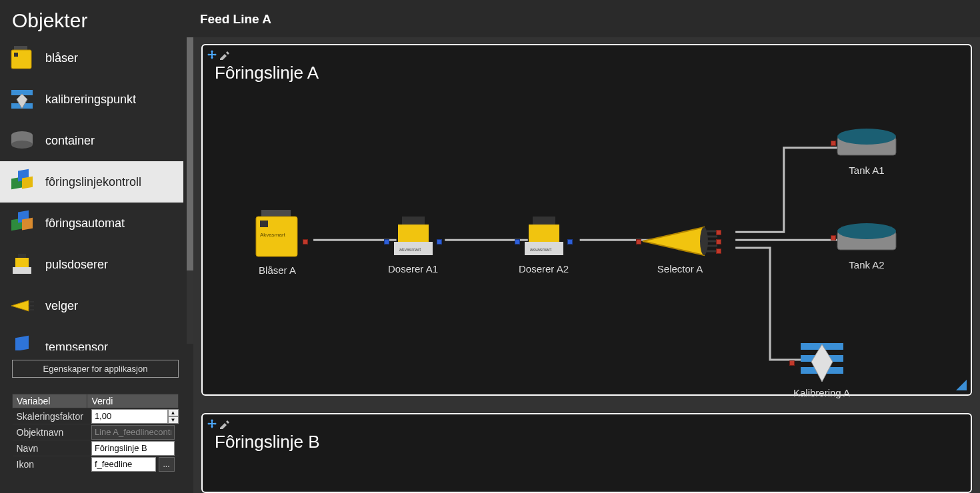 Image resolution: width=980 pixels, height=493 pixels. I want to click on prop-row-scale: Skaleringsfaktor ▲ ▼, so click(96, 416).